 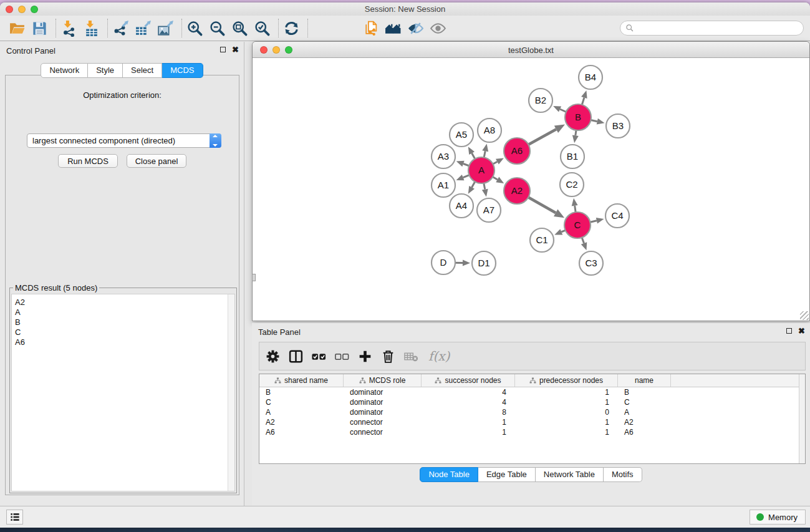 What do you see at coordinates (125, 332) in the screenshot?
I see `result-item: C` at bounding box center [125, 332].